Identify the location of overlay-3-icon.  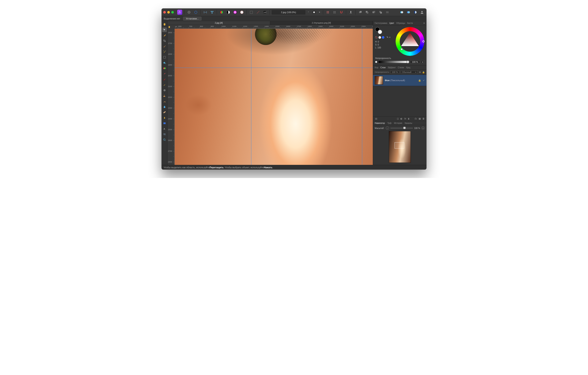
(415, 12).